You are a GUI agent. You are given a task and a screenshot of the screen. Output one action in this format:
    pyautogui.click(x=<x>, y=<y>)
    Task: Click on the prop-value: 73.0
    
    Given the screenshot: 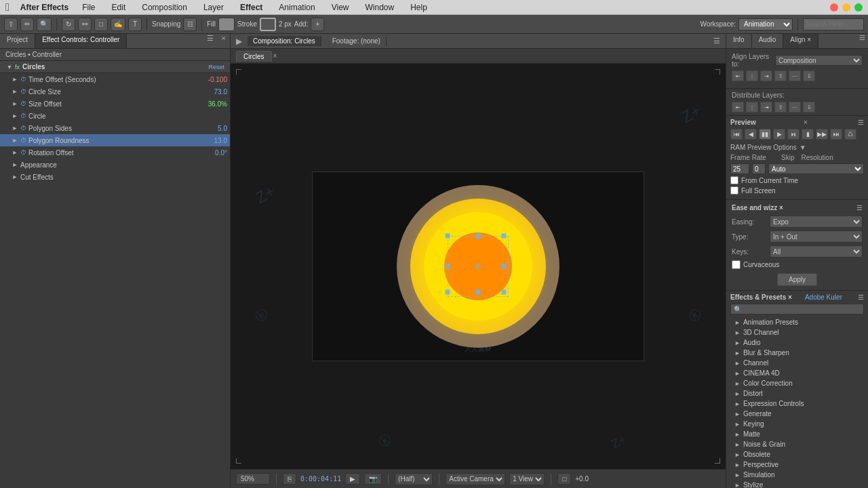 What is the action you would take?
    pyautogui.click(x=221, y=92)
    